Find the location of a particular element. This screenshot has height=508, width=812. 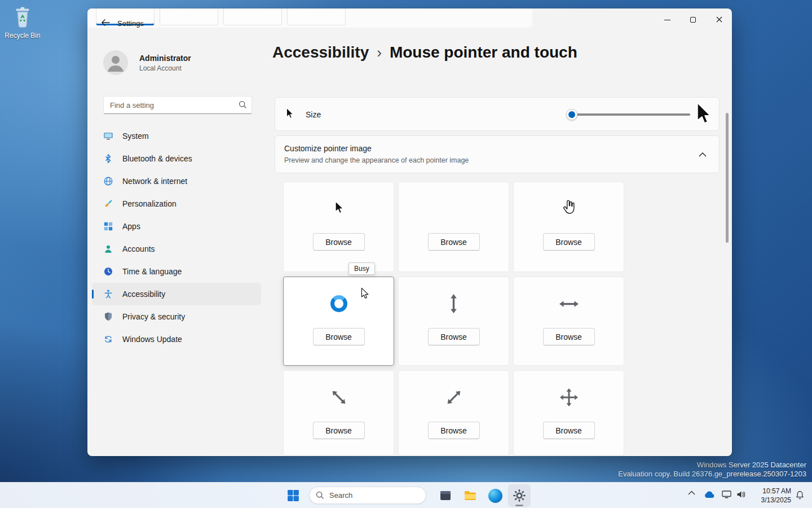

sidebar-item-label: Windows Update is located at coordinates (152, 339).